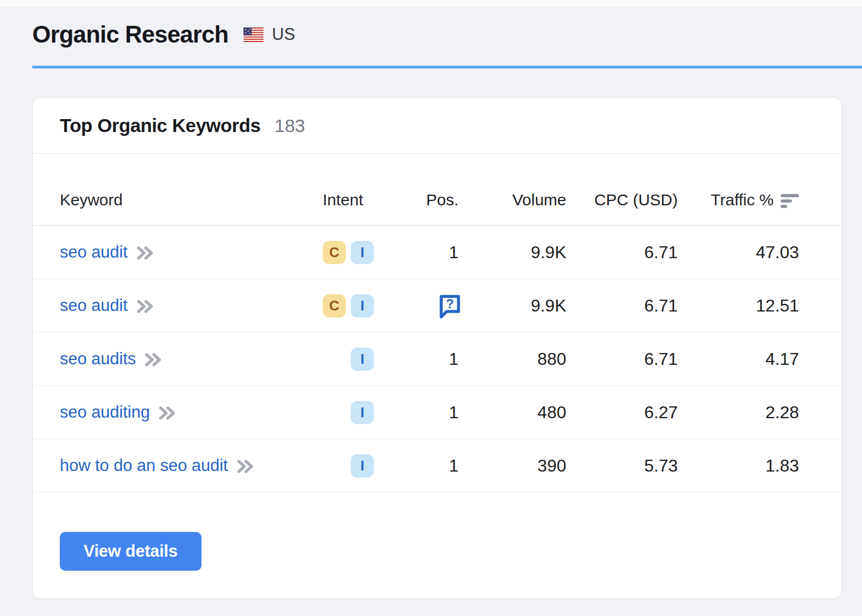  What do you see at coordinates (98, 359) in the screenshot?
I see `keyword-link: seo audits` at bounding box center [98, 359].